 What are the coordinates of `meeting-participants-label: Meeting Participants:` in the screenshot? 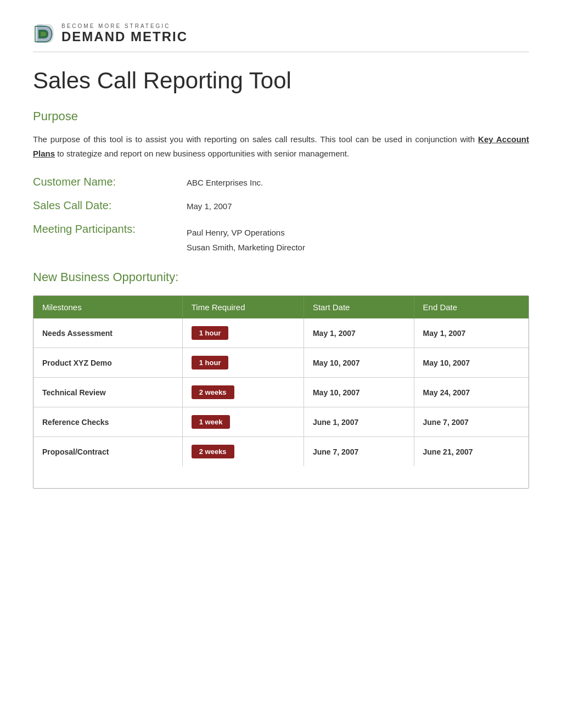 It's located at (110, 229).